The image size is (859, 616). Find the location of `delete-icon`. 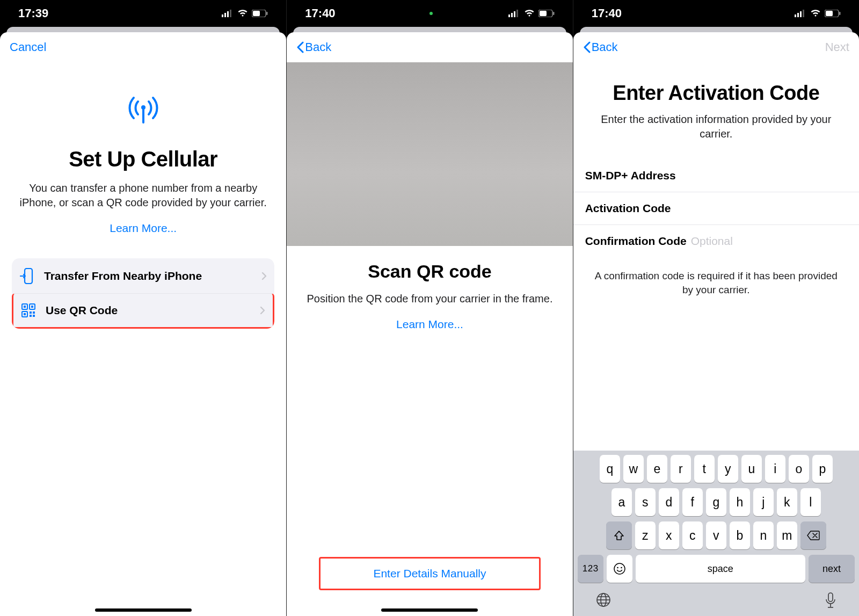

delete-icon is located at coordinates (813, 535).